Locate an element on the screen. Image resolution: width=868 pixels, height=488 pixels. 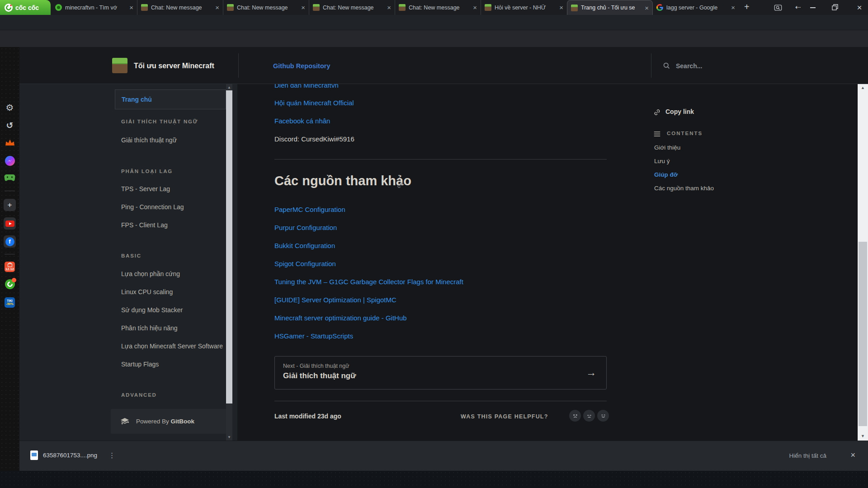
reopen-tabs-icon: ⇠ is located at coordinates (798, 7).